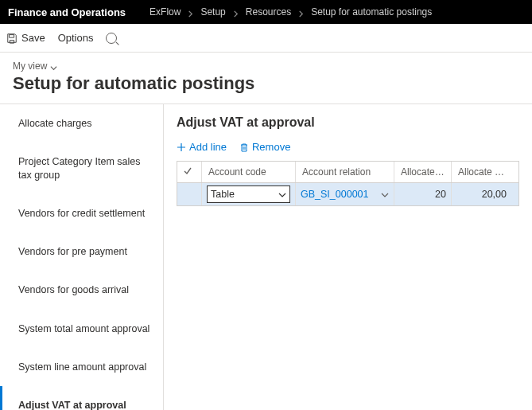 This screenshot has width=532, height=410. Describe the element at coordinates (165, 12) in the screenshot. I see `breadcrumb-item: ExFlow` at that location.